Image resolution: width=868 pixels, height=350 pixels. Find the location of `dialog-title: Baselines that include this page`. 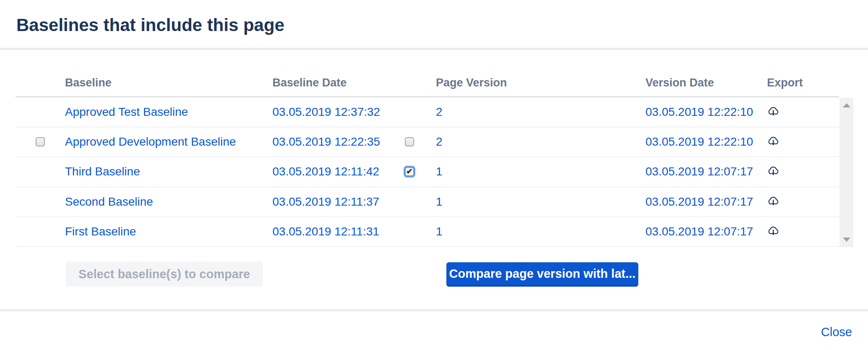

dialog-title: Baselines that include this page is located at coordinates (150, 25).